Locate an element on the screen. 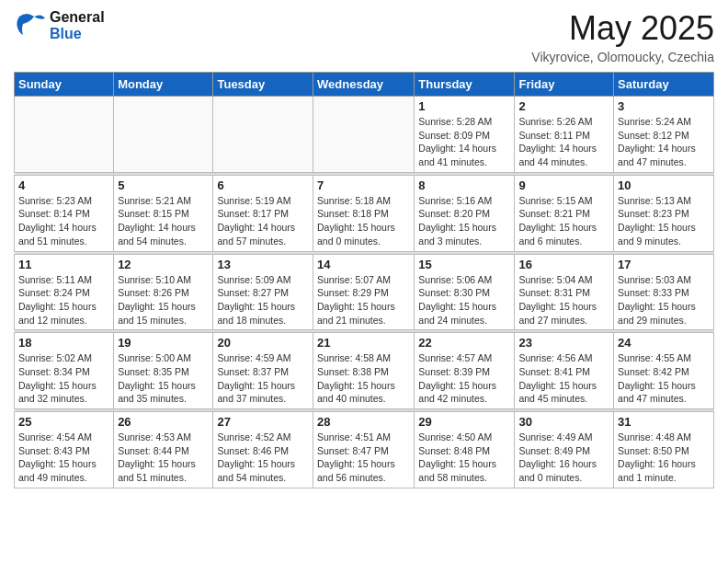 Image resolution: width=728 pixels, height=563 pixels. calendar-week-row: 18Sunrise: 5:02 AM Sunset: 8:34 PM Dayli… is located at coordinates (364, 372).